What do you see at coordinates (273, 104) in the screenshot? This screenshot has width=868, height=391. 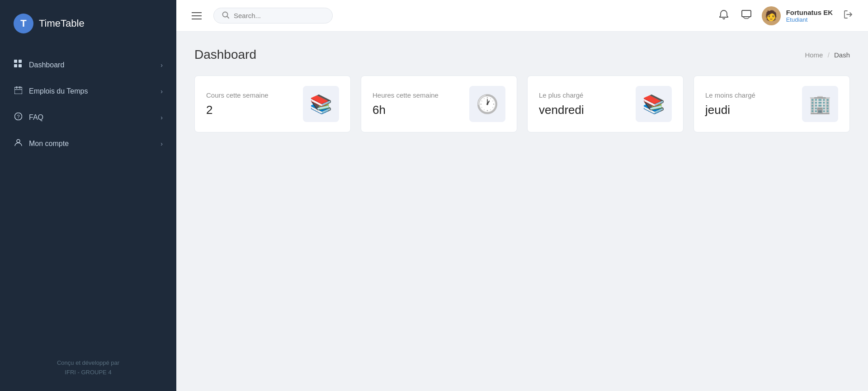 I see `card-cours: Cours cette semaine 2 📚` at bounding box center [273, 104].